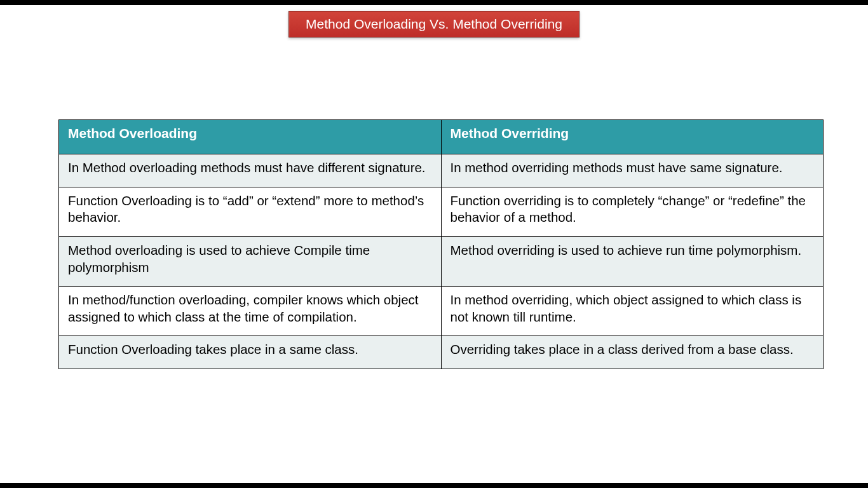  I want to click on bottom-black-bar, so click(434, 485).